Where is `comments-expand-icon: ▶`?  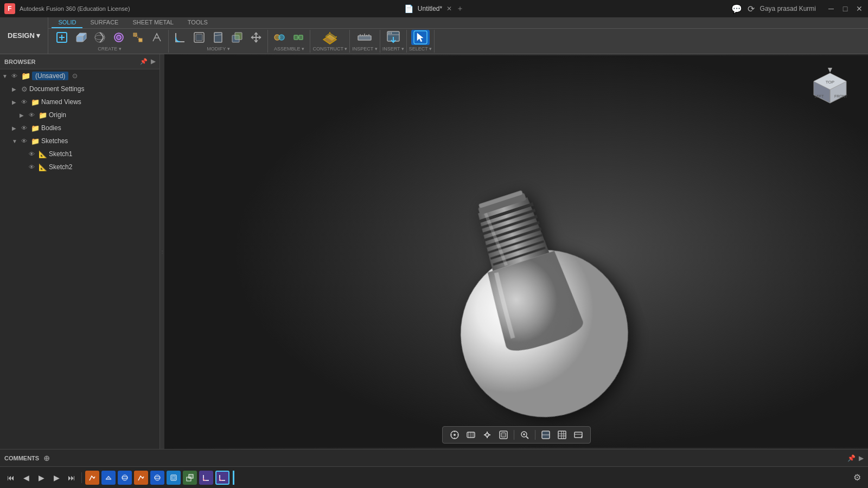
comments-expand-icon: ▶ is located at coordinates (861, 458).